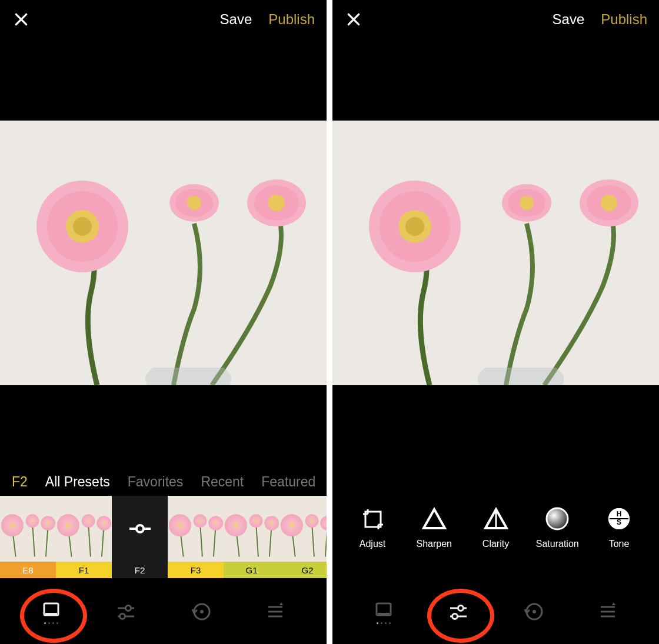 The height and width of the screenshot is (644, 659). I want to click on hs-icon, so click(619, 519).